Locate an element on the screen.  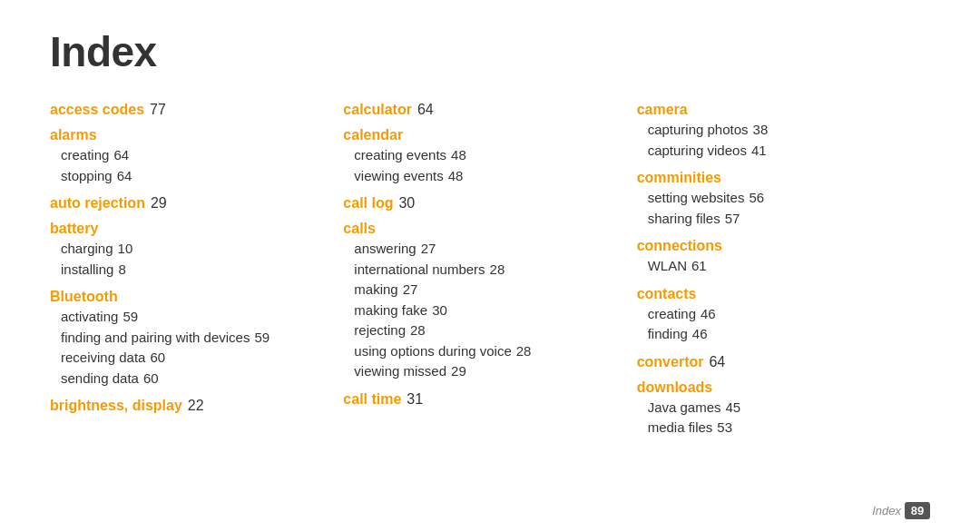
entry-page-num: 77 is located at coordinates (158, 109).